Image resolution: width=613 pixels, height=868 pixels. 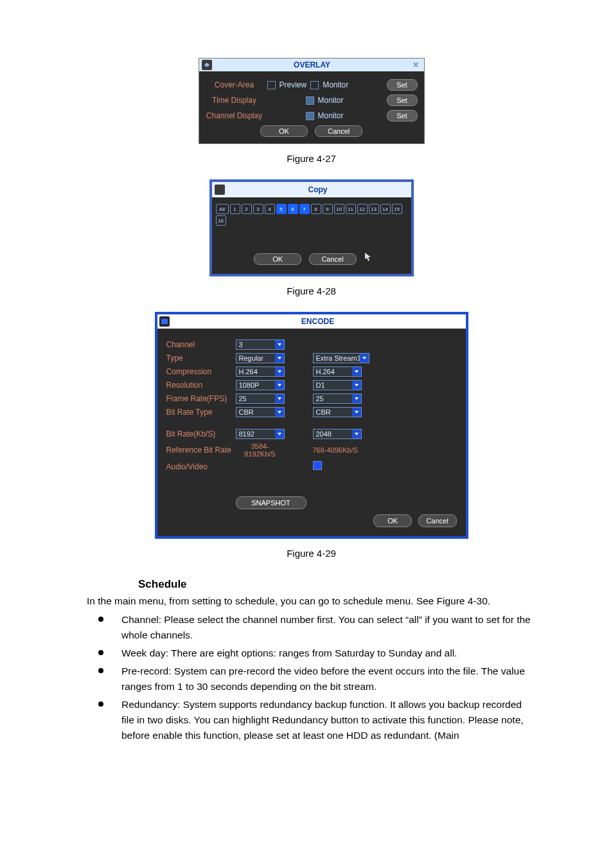 What do you see at coordinates (201, 399) in the screenshot?
I see `fps-label: Frame Rate(FPS)` at bounding box center [201, 399].